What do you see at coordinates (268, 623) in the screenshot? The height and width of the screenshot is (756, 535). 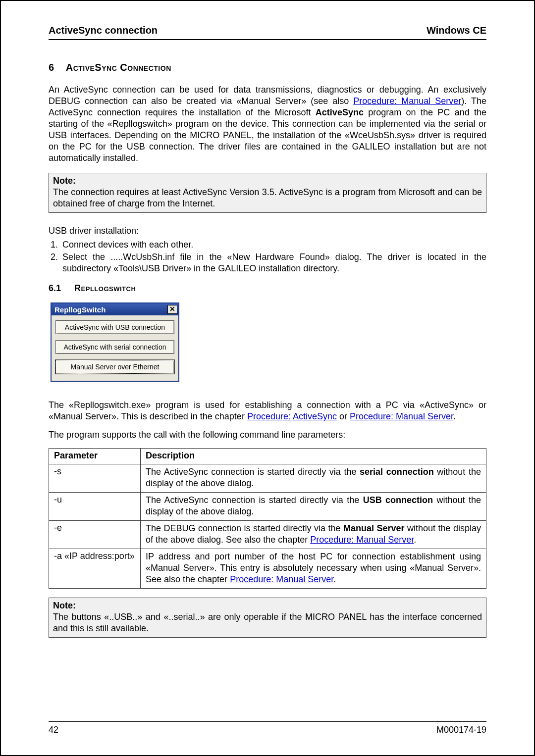 I see `note-body-2: The buttons «..USB..» and «..serial..» a…` at bounding box center [268, 623].